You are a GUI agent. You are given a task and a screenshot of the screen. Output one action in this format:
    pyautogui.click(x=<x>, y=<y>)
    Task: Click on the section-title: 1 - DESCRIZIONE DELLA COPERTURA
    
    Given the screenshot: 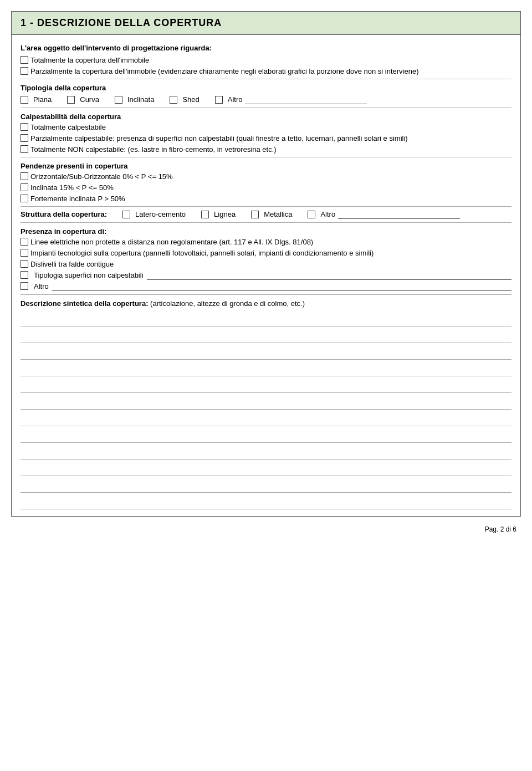 What is the action you would take?
    pyautogui.click(x=121, y=23)
    